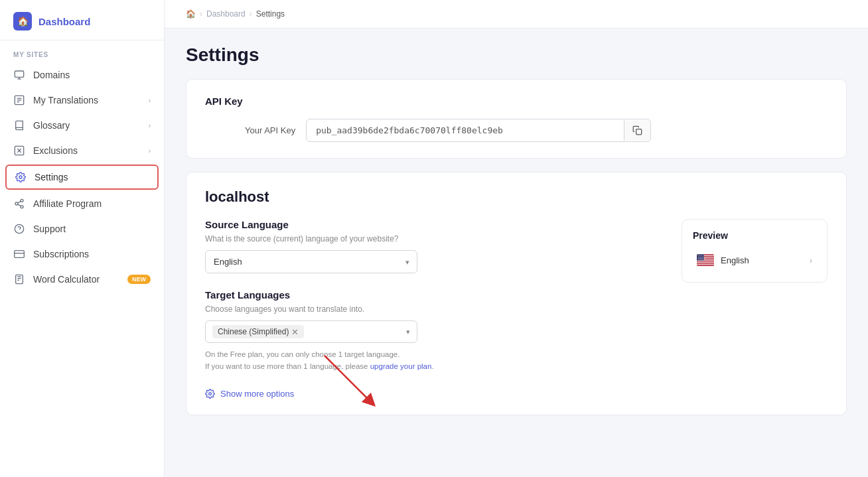 The image size is (868, 477). Describe the element at coordinates (311, 261) in the screenshot. I see `source-language-select-wrap: English ▾` at that location.